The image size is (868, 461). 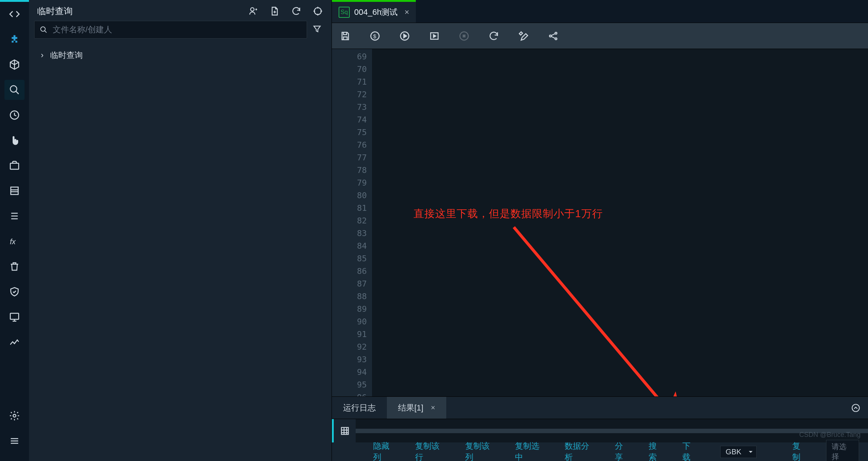 What do you see at coordinates (553, 36) in the screenshot?
I see `share-nodes-icon` at bounding box center [553, 36].